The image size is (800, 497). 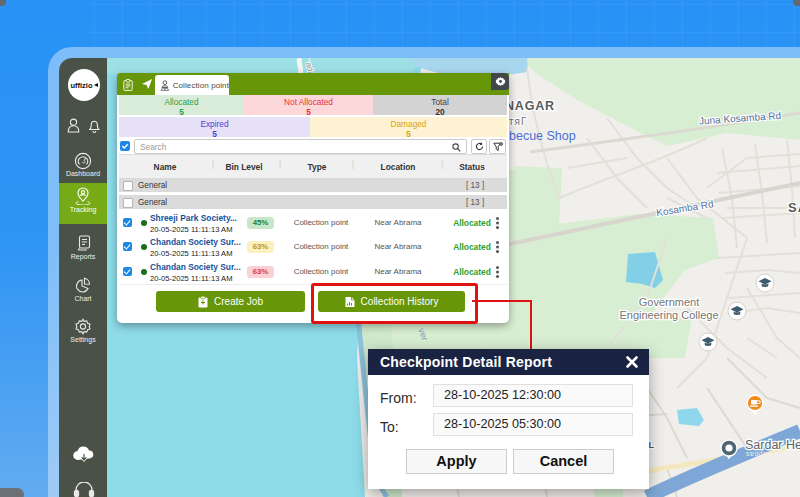 What do you see at coordinates (770, 454) in the screenshot?
I see `svg-text: sɐɖdɐɖ ɥᴀɪʜs` at bounding box center [770, 454].